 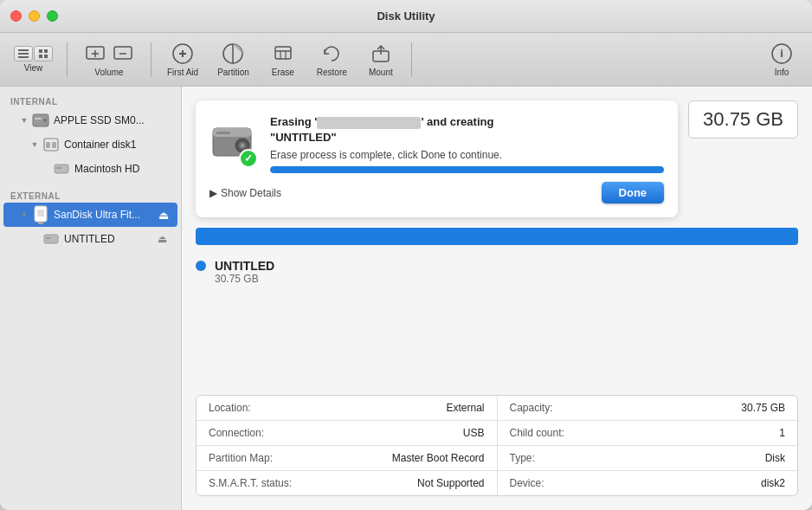 What do you see at coordinates (109, 73) in the screenshot?
I see `volume-label: Volume` at bounding box center [109, 73].